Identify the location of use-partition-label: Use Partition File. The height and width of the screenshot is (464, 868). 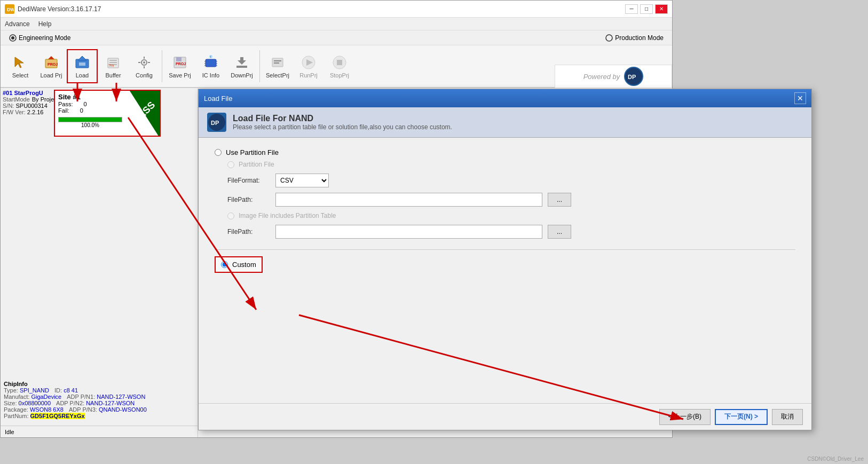
(252, 153).